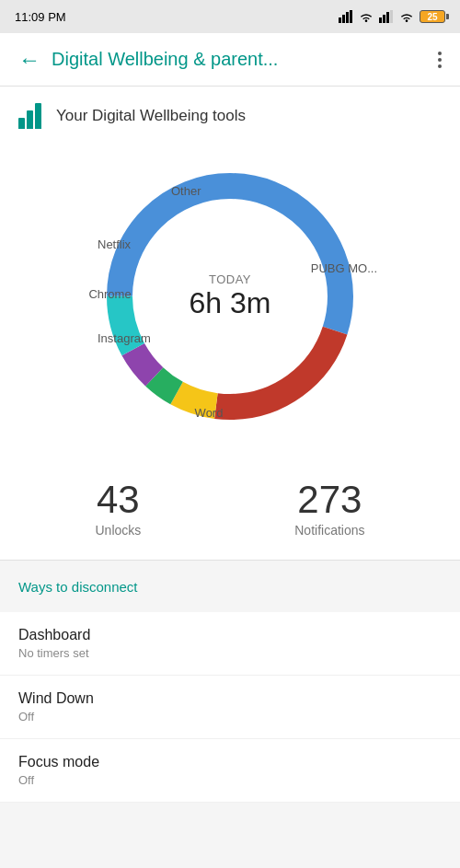 This screenshot has height=868, width=460. Describe the element at coordinates (230, 781) in the screenshot. I see `focus-mode-subtitle: Off` at that location.